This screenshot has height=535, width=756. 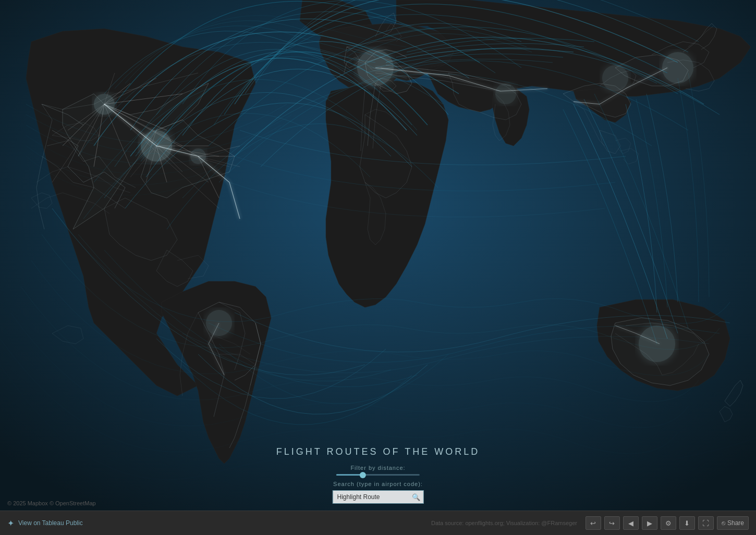 I want to click on share-icon: ⎋, so click(x=724, y=523).